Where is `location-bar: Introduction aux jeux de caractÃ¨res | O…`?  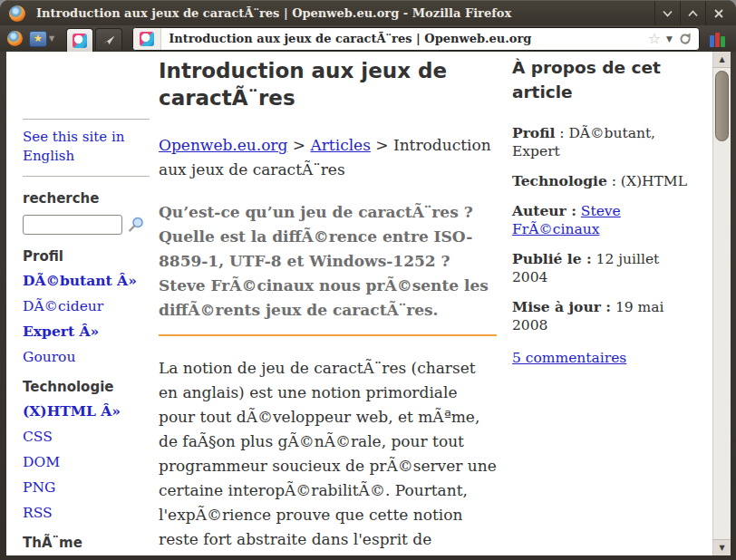 location-bar: Introduction aux jeux de caractÃ¨res | O… is located at coordinates (416, 39).